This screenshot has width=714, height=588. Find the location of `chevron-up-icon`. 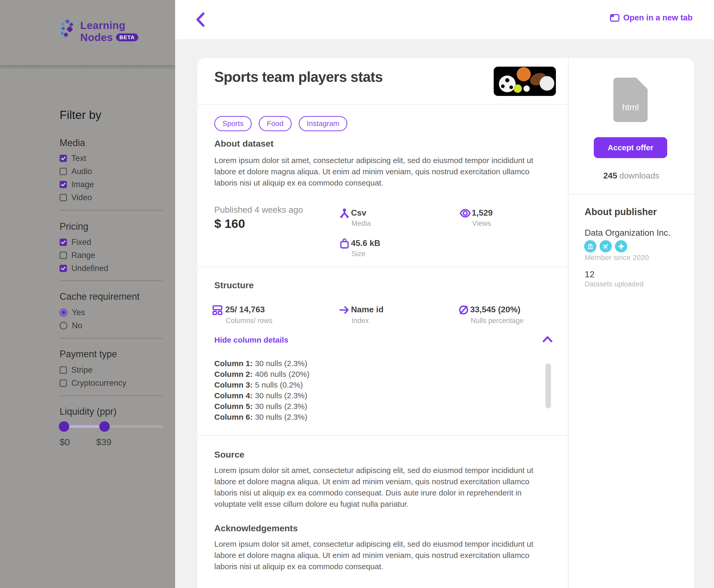

chevron-up-icon is located at coordinates (547, 339).